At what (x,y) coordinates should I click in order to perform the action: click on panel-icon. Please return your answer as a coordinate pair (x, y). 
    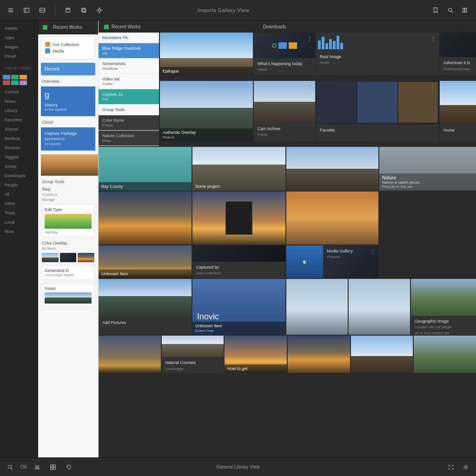
    Looking at the image, I should click on (26, 10).